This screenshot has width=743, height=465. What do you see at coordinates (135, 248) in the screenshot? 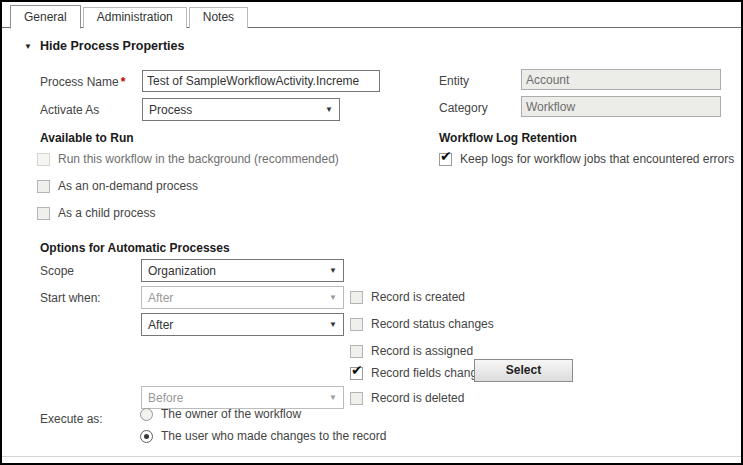
I see `auto-options-heading: Options for Automatic Processes` at bounding box center [135, 248].